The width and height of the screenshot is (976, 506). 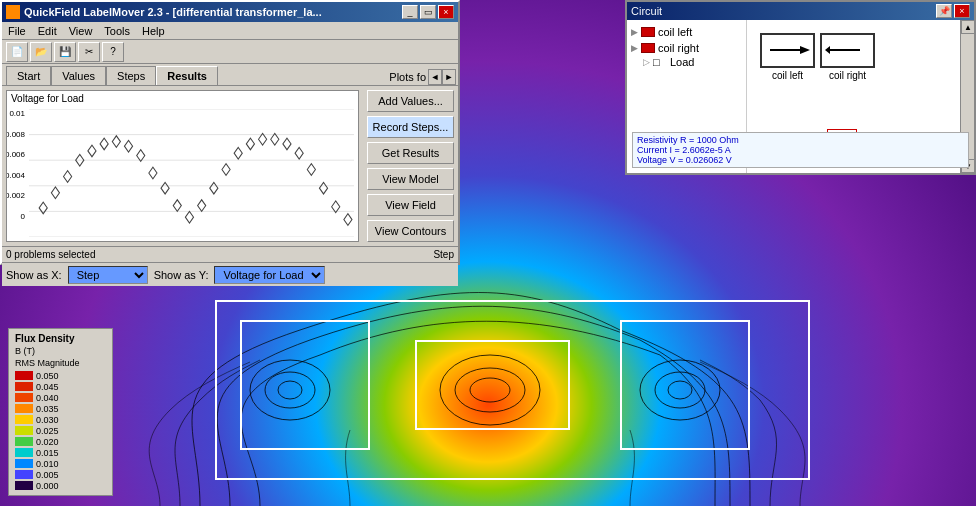 What do you see at coordinates (660, 62) in the screenshot?
I see `load-icon: □` at bounding box center [660, 62].